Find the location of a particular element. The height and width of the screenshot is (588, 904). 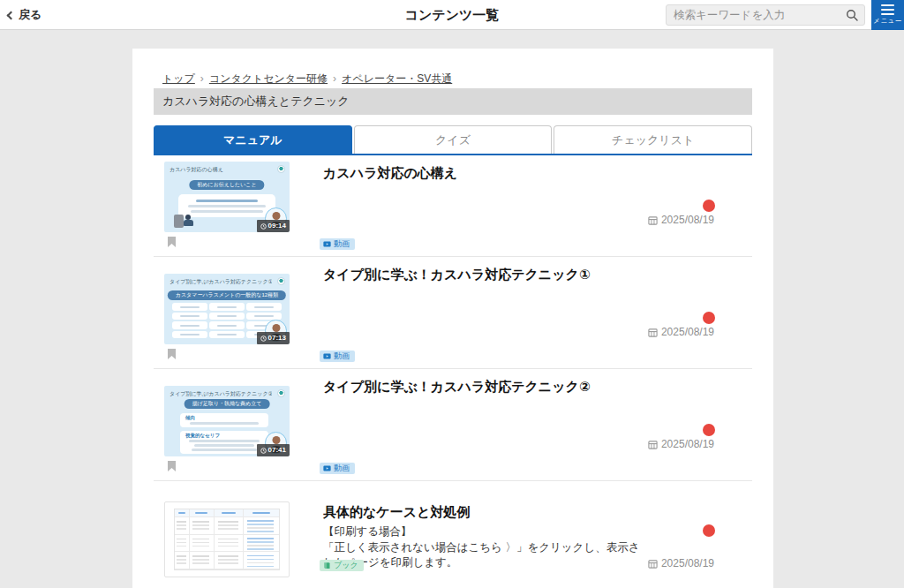

book-badge: ブック is located at coordinates (342, 565).